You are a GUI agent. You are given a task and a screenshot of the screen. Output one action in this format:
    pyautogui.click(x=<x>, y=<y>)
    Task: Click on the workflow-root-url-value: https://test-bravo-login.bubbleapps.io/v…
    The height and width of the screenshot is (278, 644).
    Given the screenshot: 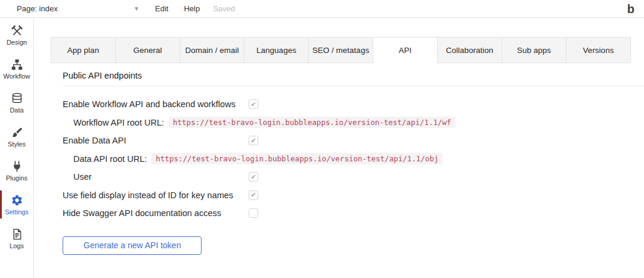 What is the action you would take?
    pyautogui.click(x=312, y=123)
    